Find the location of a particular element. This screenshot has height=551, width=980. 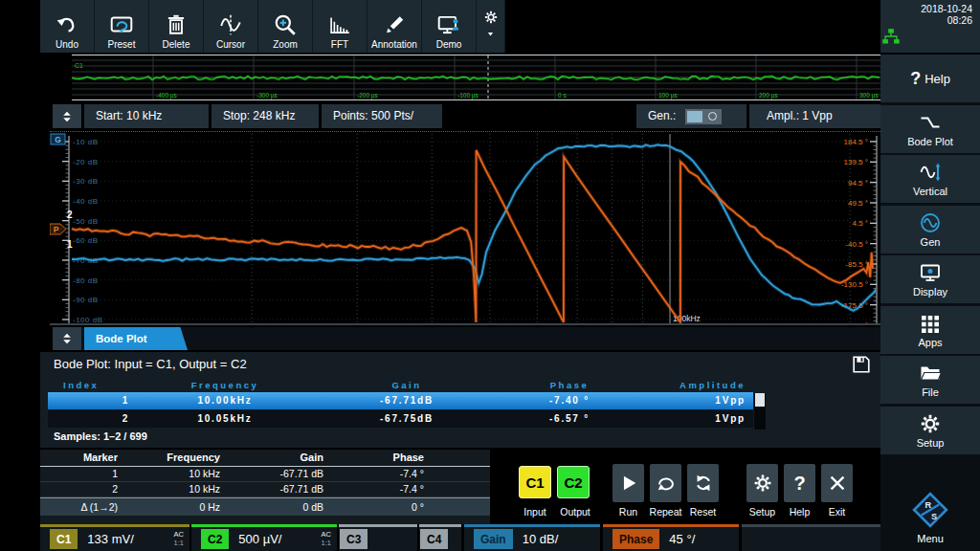

tab-bode-plot: Bode Plot is located at coordinates (136, 339).